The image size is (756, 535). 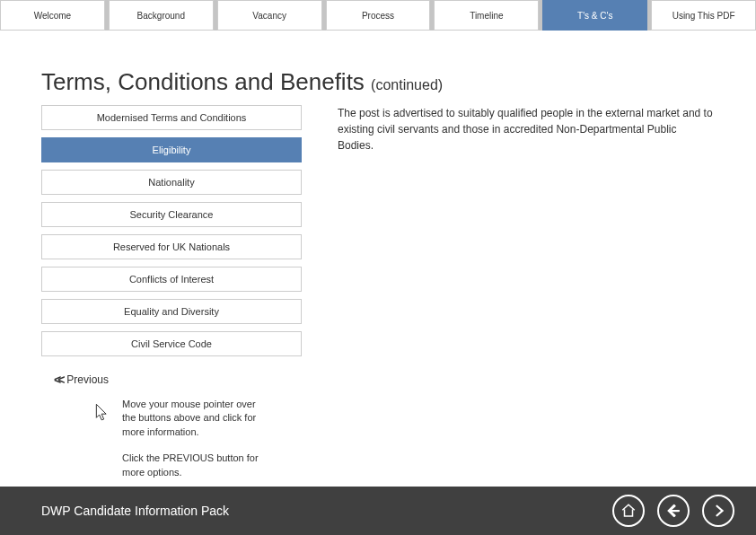 I want to click on previous-button: << Previous, so click(x=384, y=380).